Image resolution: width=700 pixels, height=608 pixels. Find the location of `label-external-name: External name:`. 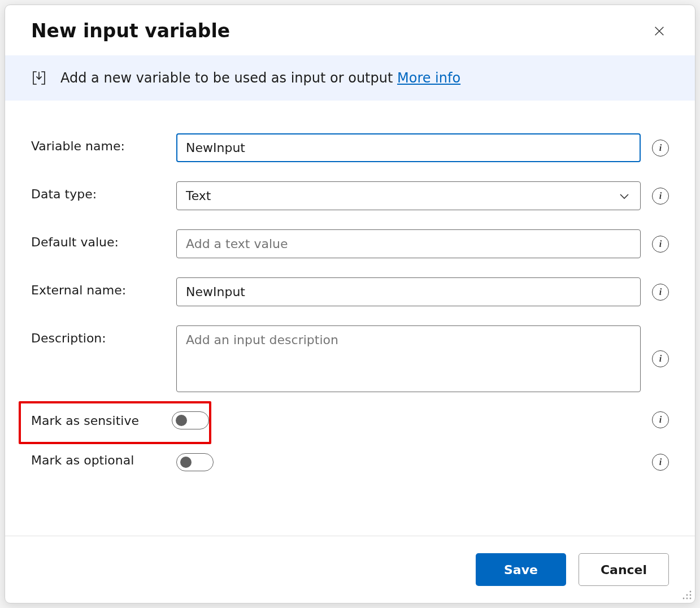

label-external-name: External name: is located at coordinates (101, 287).